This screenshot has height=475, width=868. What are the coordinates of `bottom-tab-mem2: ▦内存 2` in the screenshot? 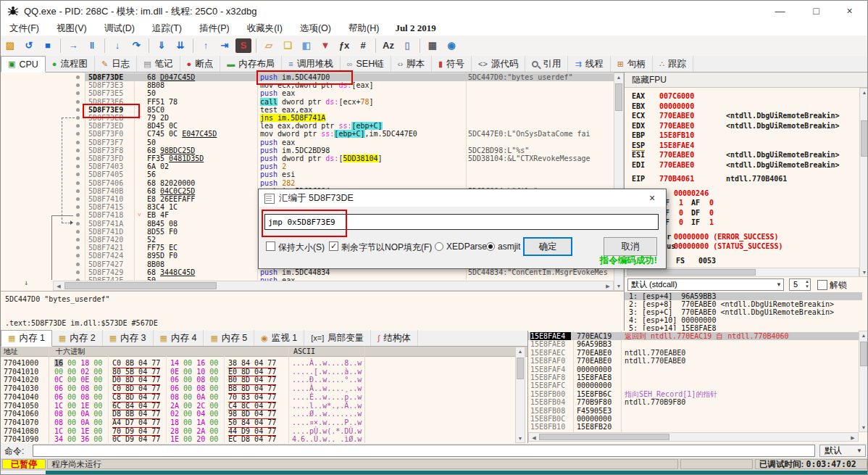 It's located at (78, 338).